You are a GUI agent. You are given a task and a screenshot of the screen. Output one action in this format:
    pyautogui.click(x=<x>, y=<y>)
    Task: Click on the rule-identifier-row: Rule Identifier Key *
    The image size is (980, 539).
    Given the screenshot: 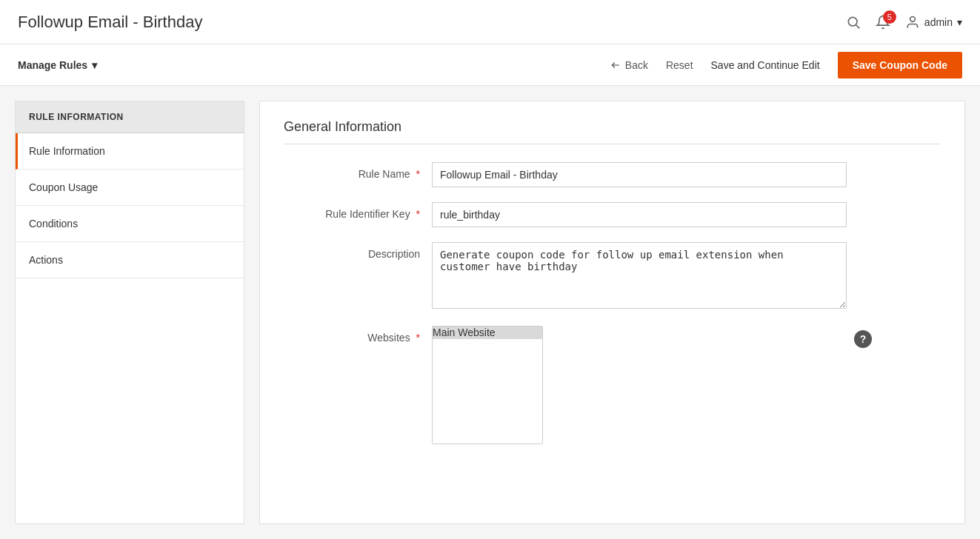 What is the action you would take?
    pyautogui.click(x=612, y=215)
    